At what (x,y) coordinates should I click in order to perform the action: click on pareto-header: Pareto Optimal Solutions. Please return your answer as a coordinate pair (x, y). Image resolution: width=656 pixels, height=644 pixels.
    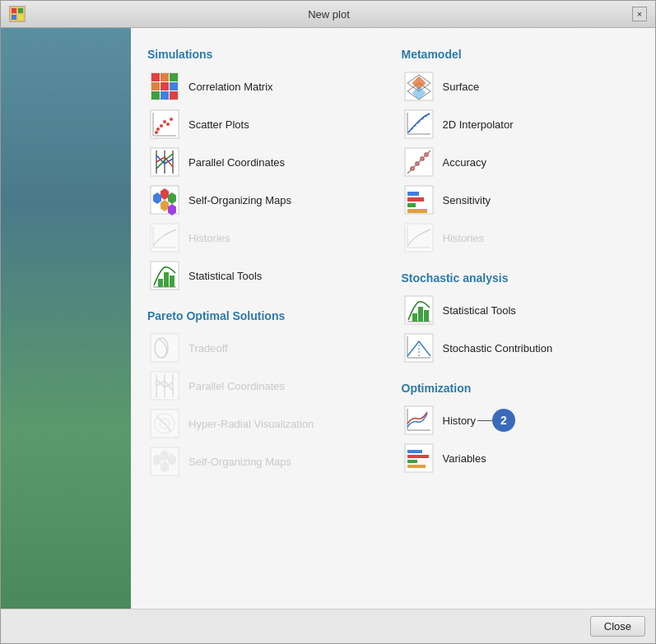
    Looking at the image, I should click on (267, 316).